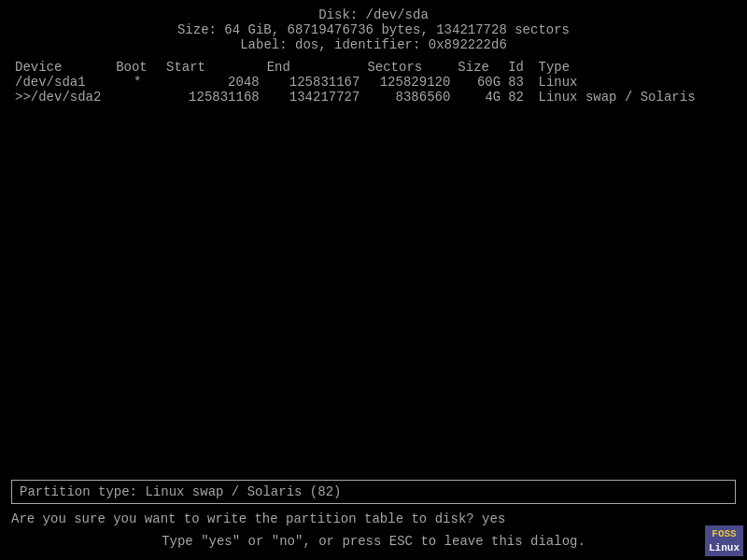 The width and height of the screenshot is (747, 560). Describe the element at coordinates (636, 82) in the screenshot. I see `table-cell: Linux` at that location.